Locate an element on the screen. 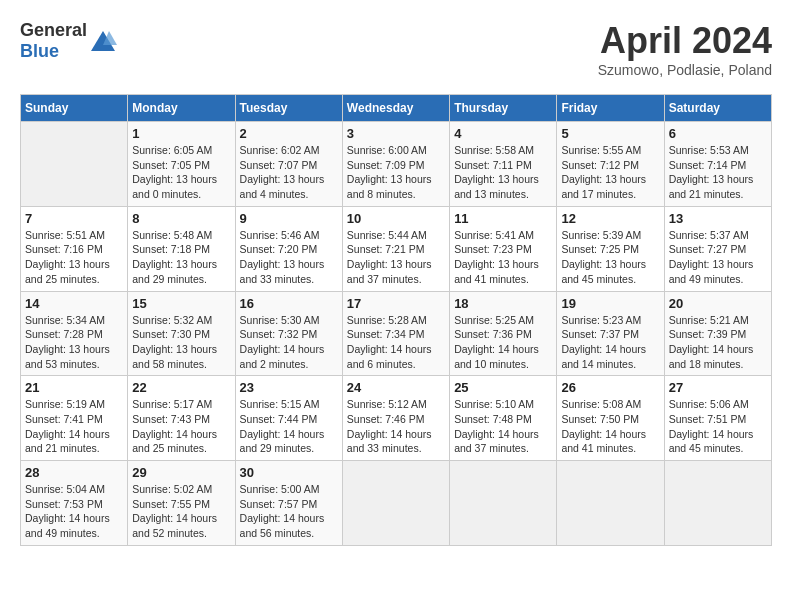 This screenshot has width=792, height=612. day-info: Sunrise: 5:19 AMSunset: 7:41 PMDaylight:… is located at coordinates (74, 426).